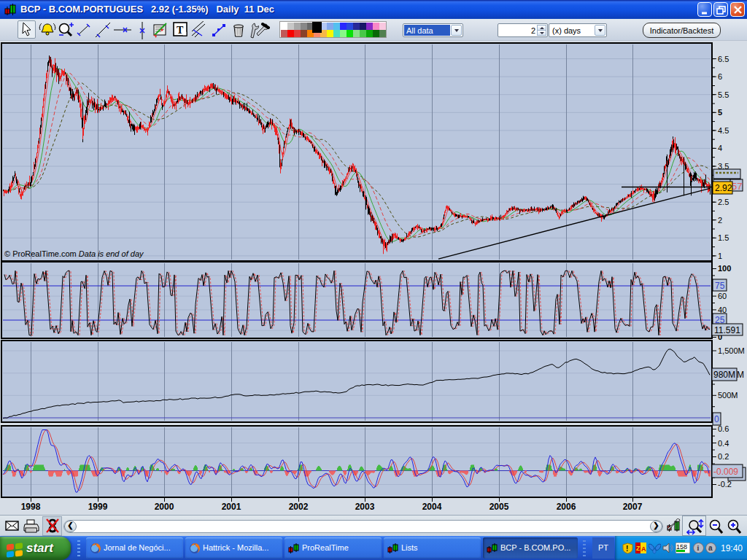  Describe the element at coordinates (432, 507) in the screenshot. I see `svg-text: 2004` at that location.